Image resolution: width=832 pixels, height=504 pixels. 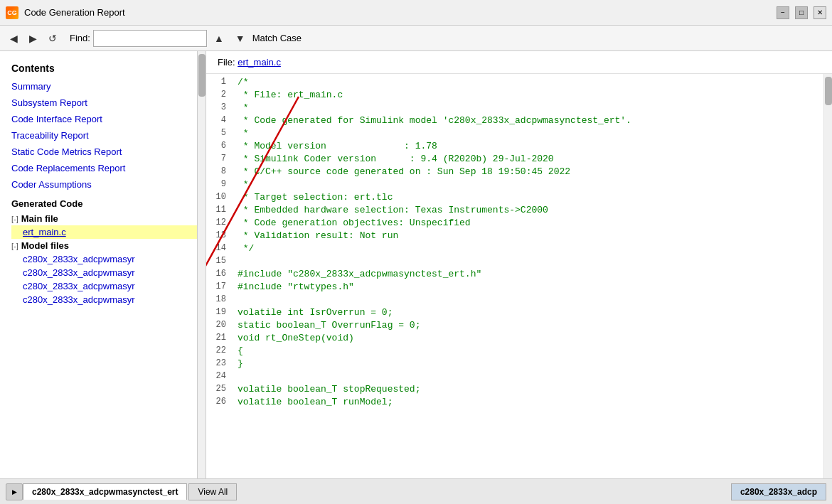 I want to click on line-content: * Embedded hardware selection: Texas Ins…, so click(x=527, y=211).